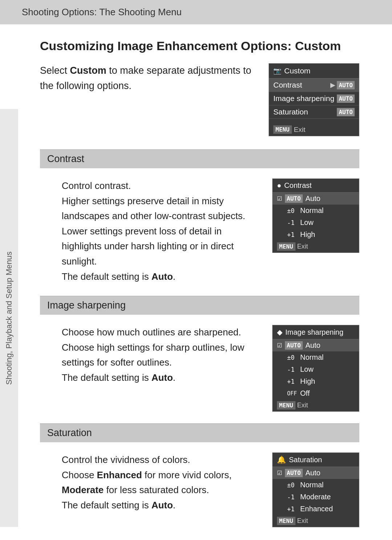  I want to click on custom-sharpening-label: Image sharpening, so click(304, 98).